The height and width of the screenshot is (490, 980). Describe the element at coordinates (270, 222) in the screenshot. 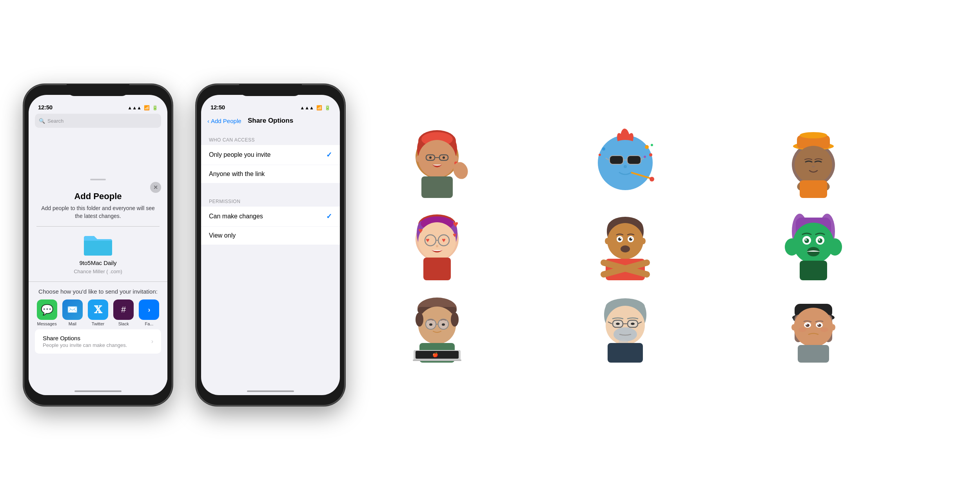

I see `permission-section: PERMISSION Can make changes ✓ View only` at that location.